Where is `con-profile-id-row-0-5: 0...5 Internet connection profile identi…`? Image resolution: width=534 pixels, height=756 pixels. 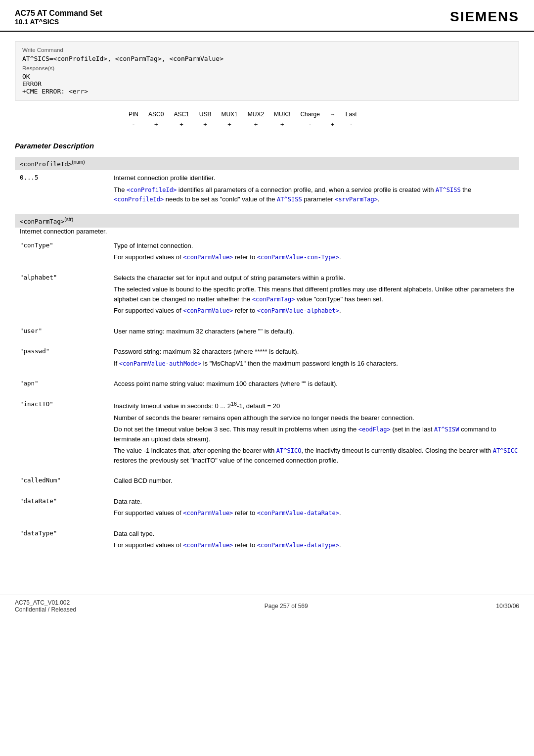
con-profile-id-row-0-5: 0...5 Internet connection profile identi… is located at coordinates (267, 190).